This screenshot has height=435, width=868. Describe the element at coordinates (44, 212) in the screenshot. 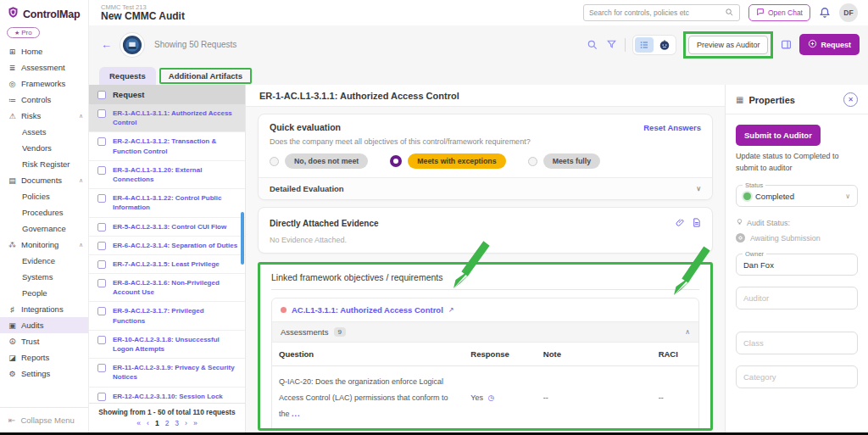

I see `sidebar-item-procedures: Procedures` at that location.